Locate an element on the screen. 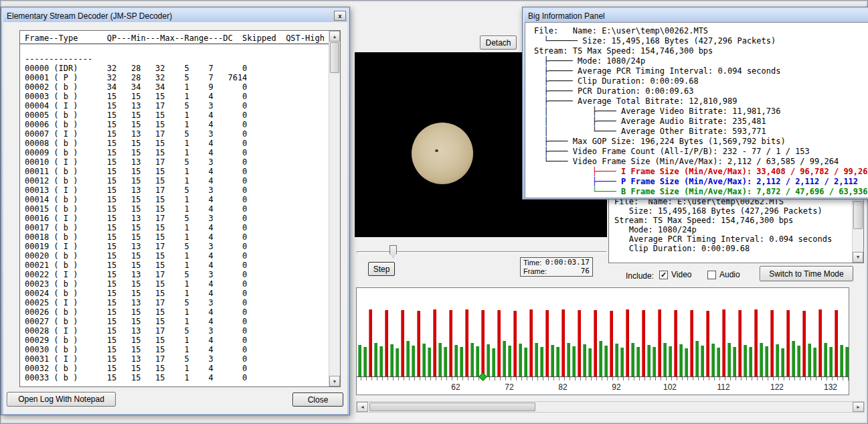 The image size is (868, 424). table-row: 00013 ( I ) 15 13 17 5 3 0 is located at coordinates (177, 190).